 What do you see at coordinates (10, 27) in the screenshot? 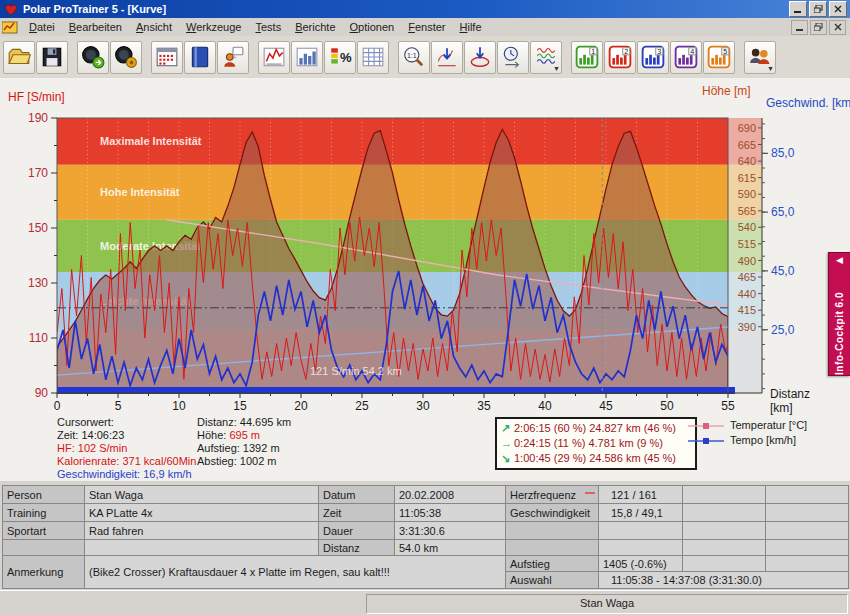
I see `kurve-window-icon` at bounding box center [10, 27].